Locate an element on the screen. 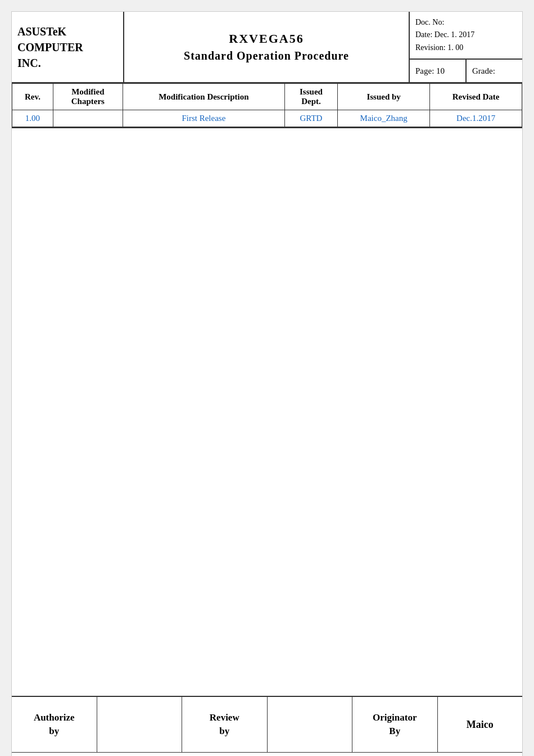 Image resolution: width=534 pixels, height=756 pixels. footer-review: Reviewby is located at coordinates (225, 724).